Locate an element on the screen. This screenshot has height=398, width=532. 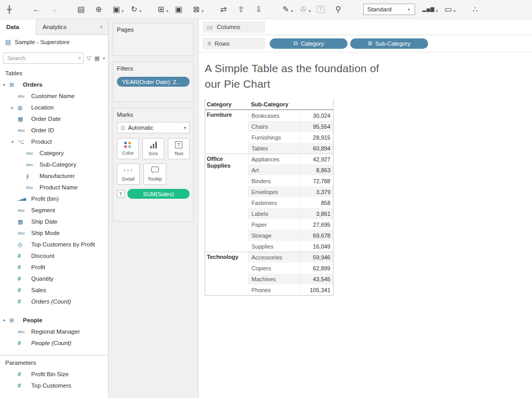
rows-shelf: ≡ Rows ⊟ Category ⊞ Sub-Category is located at coordinates (365, 44).